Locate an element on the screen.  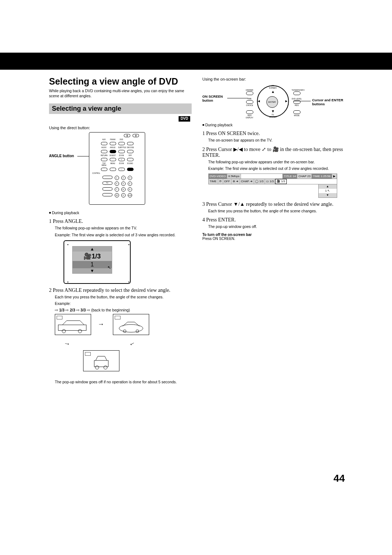
remote-label: DIGEST is located at coordinates (113, 155).